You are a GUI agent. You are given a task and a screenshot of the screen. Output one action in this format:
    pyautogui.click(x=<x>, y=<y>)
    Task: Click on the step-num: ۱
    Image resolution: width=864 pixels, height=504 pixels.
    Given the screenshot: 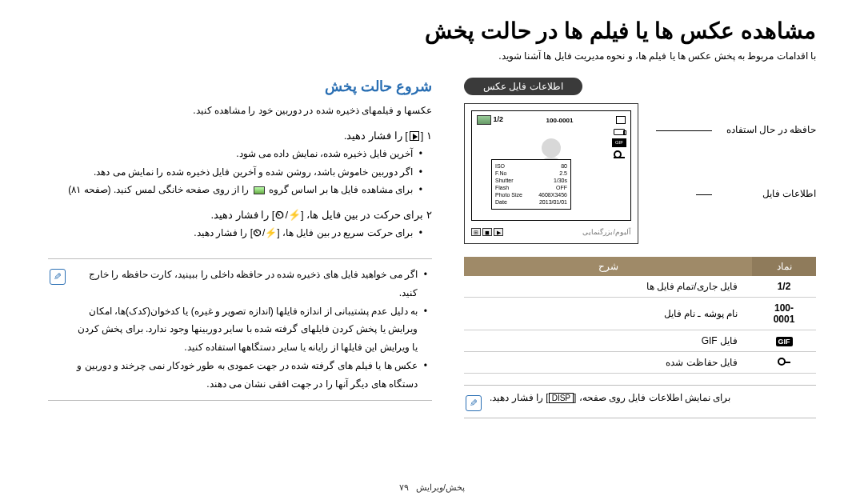 What is the action you would take?
    pyautogui.click(x=429, y=136)
    